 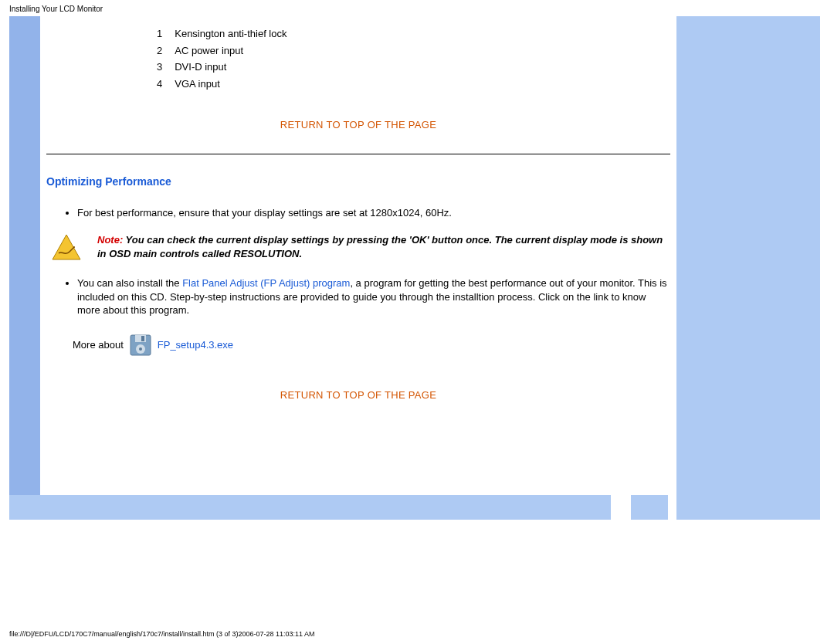 I want to click on port-num: 1, so click(x=159, y=34).